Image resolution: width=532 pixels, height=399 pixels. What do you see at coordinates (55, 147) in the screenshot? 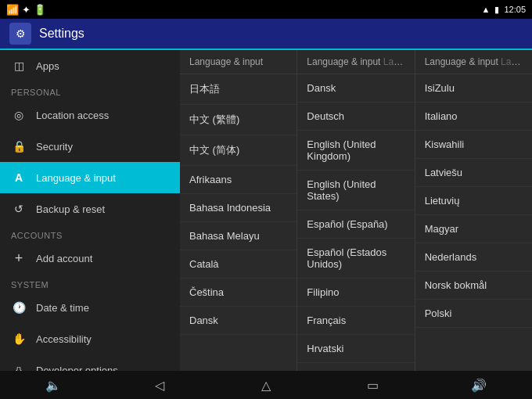
I see `sidebar-label-security: Security` at bounding box center [55, 147].